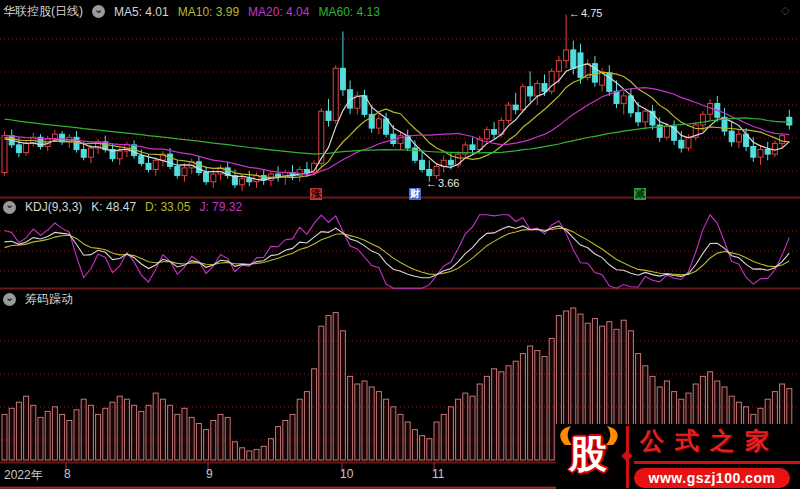  What do you see at coordinates (592, 14) in the screenshot?
I see `high-price-value: 4.75` at bounding box center [592, 14].